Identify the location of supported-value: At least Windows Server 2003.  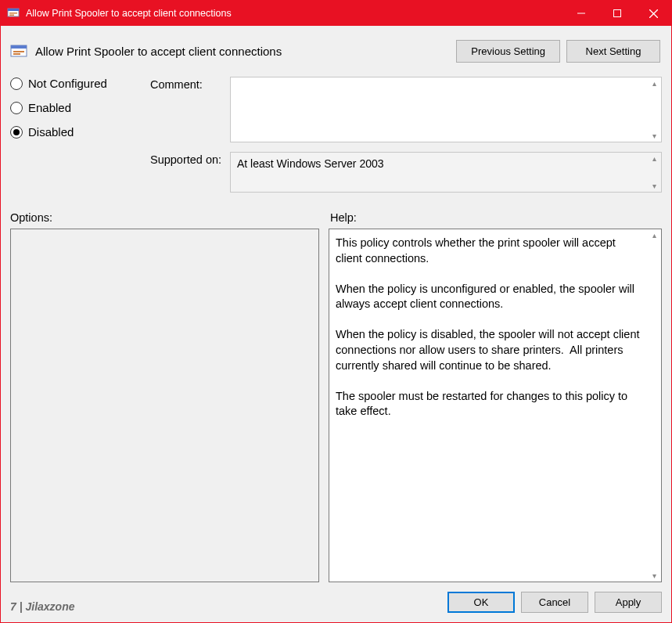
(446, 172).